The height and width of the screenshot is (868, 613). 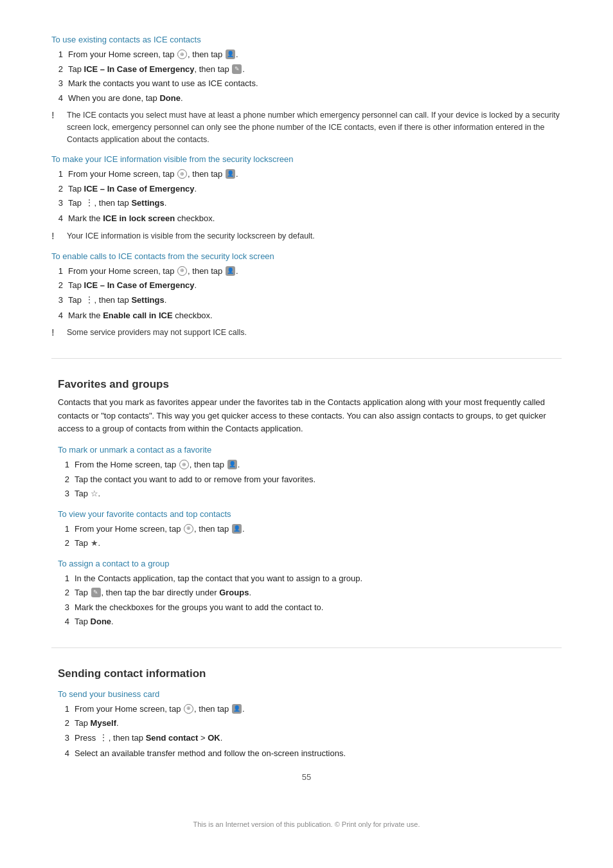 What do you see at coordinates (310, 579) in the screenshot?
I see `step-item: 1 In the Contacts application, tap the c…` at bounding box center [310, 579].